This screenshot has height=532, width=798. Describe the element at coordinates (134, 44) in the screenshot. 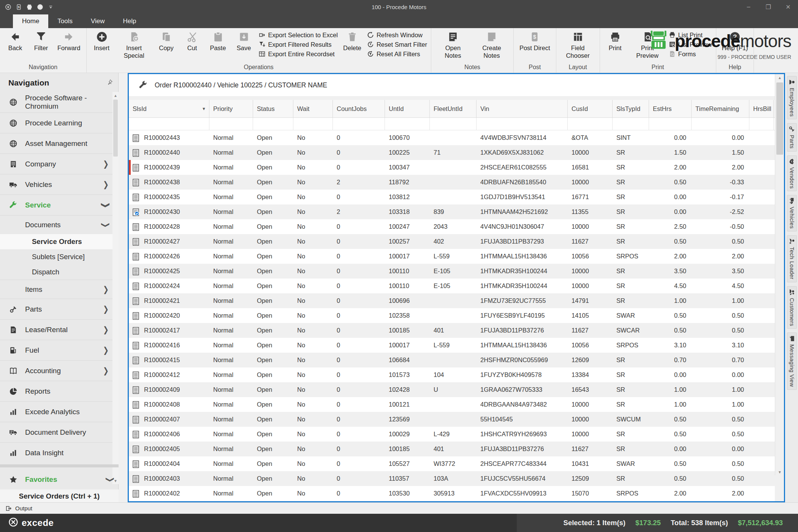

I see `insert-special-button: Insert Special` at that location.